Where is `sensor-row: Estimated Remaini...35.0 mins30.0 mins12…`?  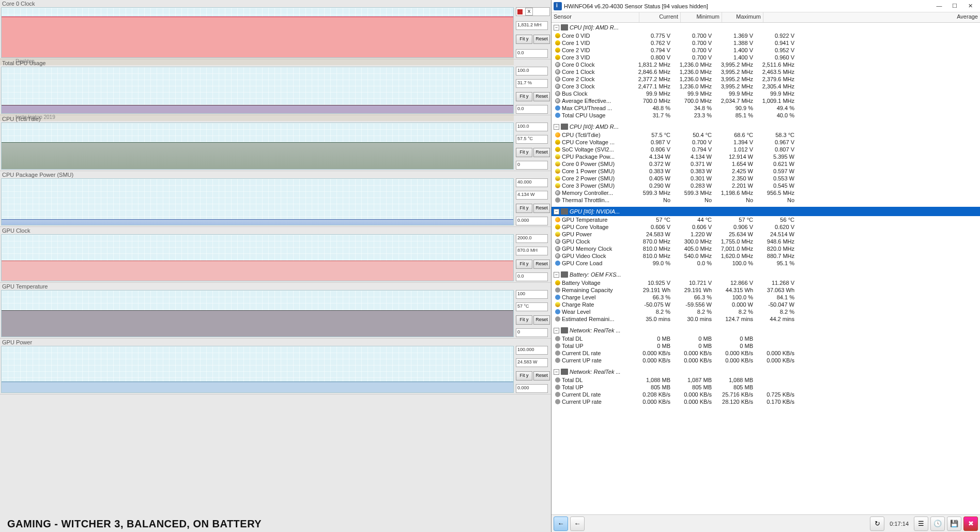
sensor-row: Estimated Remaini...35.0 mins30.0 mins12… is located at coordinates (766, 319).